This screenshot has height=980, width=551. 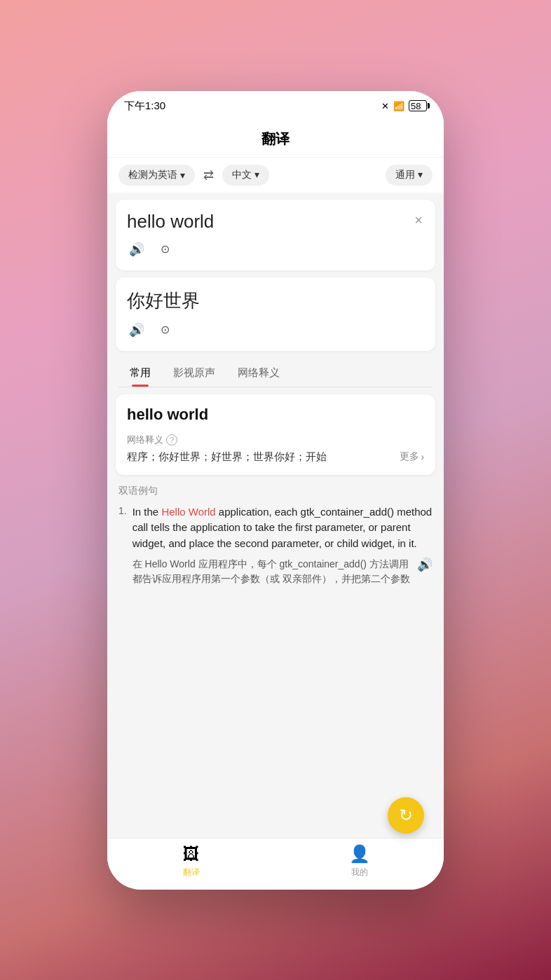 What do you see at coordinates (276, 249) in the screenshot?
I see `input-actions: 🔊 ⊙` at bounding box center [276, 249].